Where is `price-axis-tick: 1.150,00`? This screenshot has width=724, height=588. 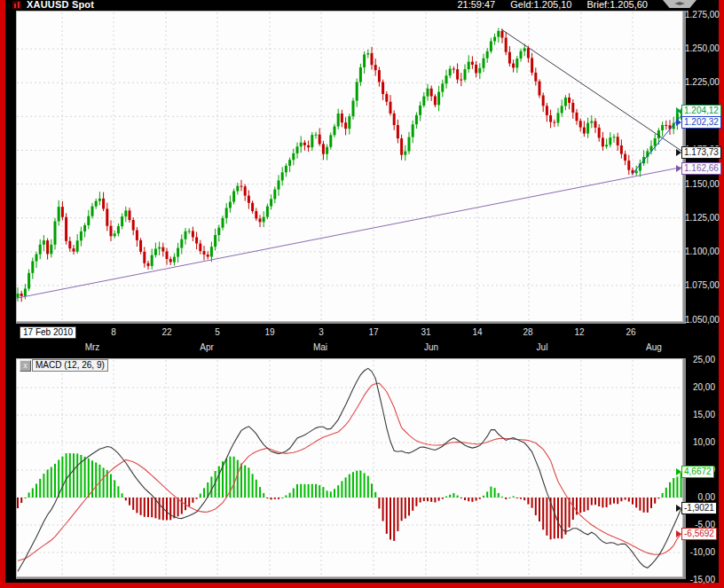 price-axis-tick: 1.150,00 is located at coordinates (700, 184).